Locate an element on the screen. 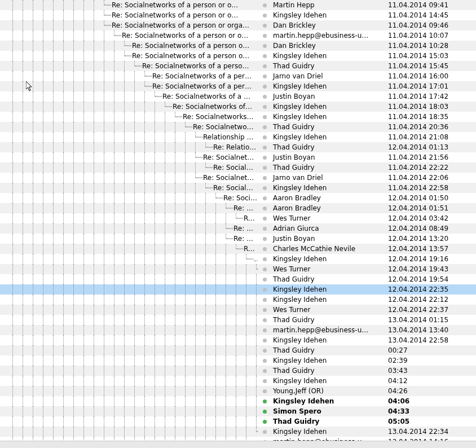 The image size is (476, 448). thread-subject-cell: Re: Socialnetworks of a person or o… is located at coordinates (129, 36).